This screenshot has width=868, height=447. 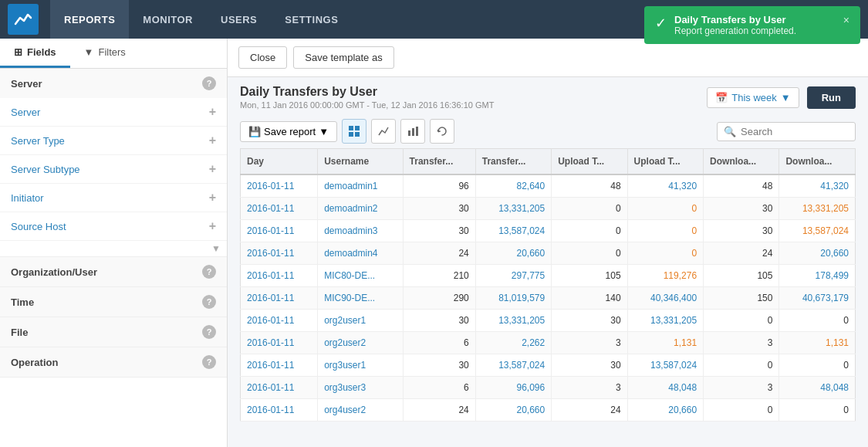 What do you see at coordinates (818, 388) in the screenshot?
I see `cell-download2: 48,048` at bounding box center [818, 388].